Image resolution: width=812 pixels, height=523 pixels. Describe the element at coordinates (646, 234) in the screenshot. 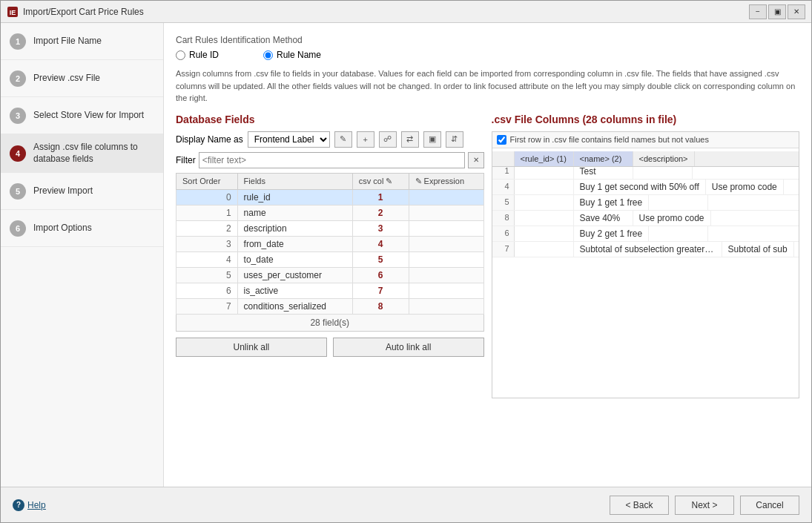

I see `csv-data-row: 6 Buy 2 get 1 free` at that location.